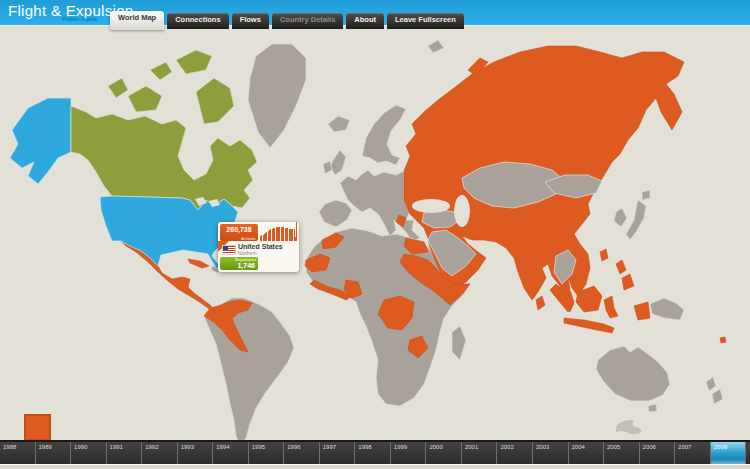  Describe the element at coordinates (479, 454) in the screenshot. I see `timeline-year-2001: 2001` at that location.